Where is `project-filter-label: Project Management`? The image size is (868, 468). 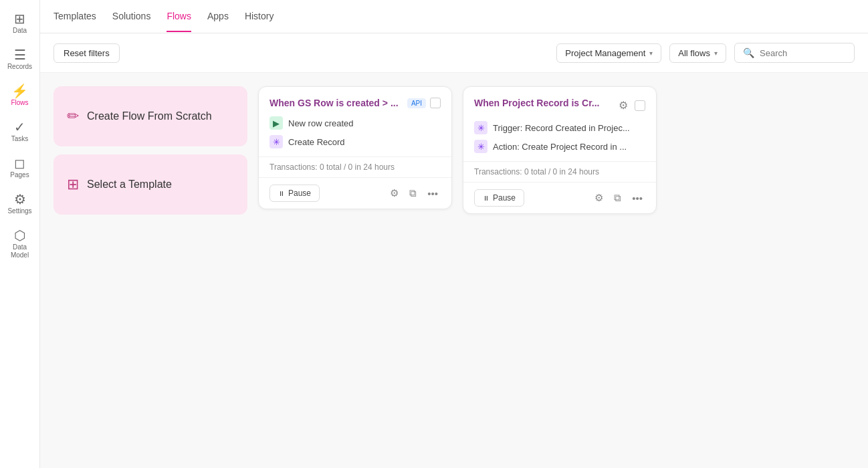 project-filter-label: Project Management is located at coordinates (605, 53).